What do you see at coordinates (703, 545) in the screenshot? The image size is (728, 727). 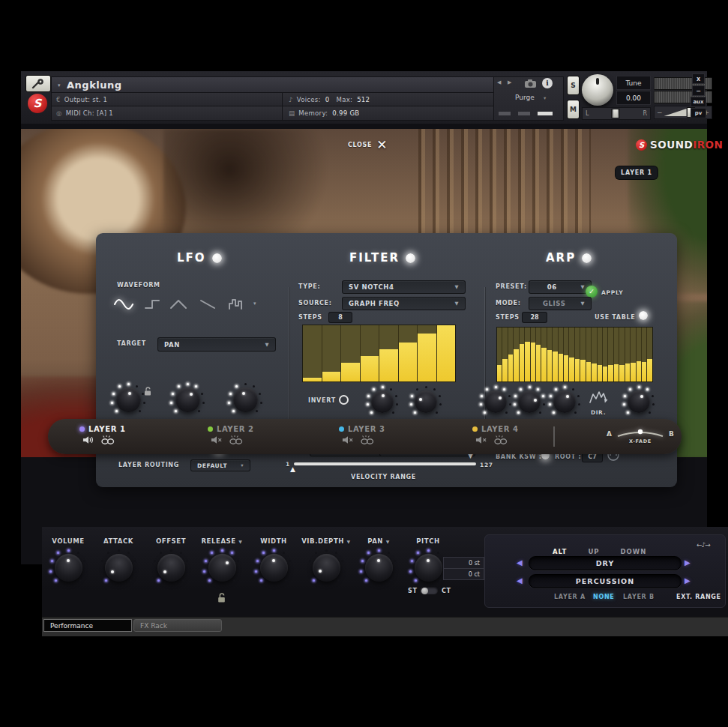 I see `midi-drag-icon: ←♪→` at bounding box center [703, 545].